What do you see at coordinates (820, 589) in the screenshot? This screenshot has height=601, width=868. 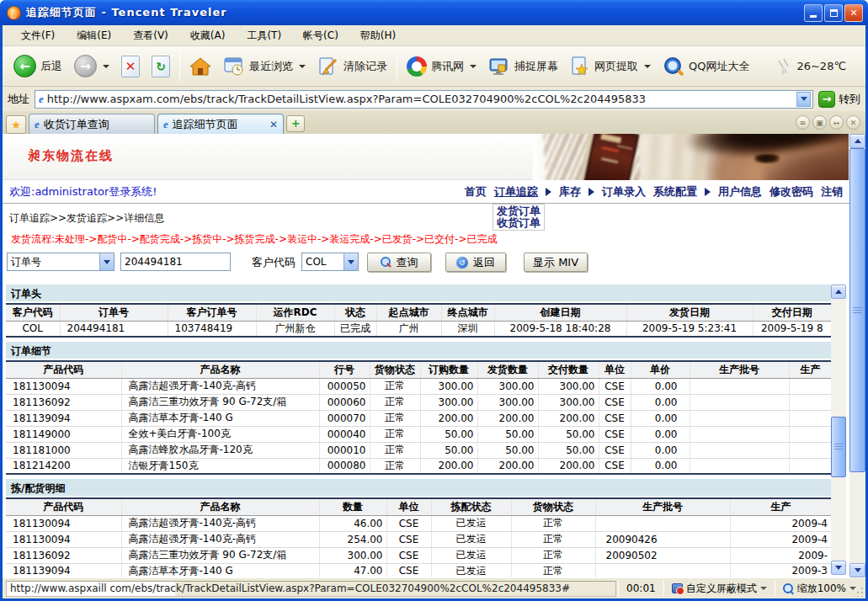 I see `zoom-control: 缩放100%` at bounding box center [820, 589].